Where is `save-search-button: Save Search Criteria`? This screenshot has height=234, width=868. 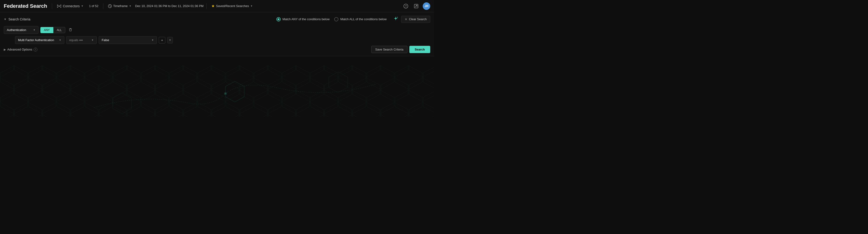
save-search-button: Save Search Criteria is located at coordinates (390, 49).